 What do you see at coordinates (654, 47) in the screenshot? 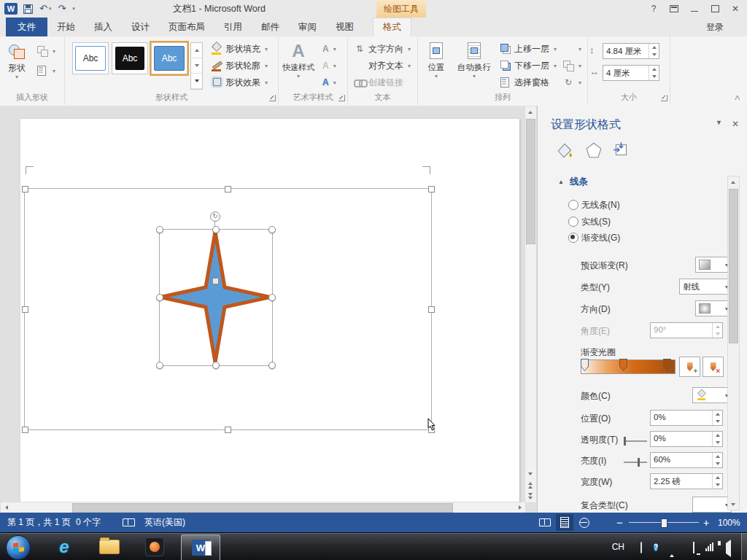
I see `height-up-button` at bounding box center [654, 47].